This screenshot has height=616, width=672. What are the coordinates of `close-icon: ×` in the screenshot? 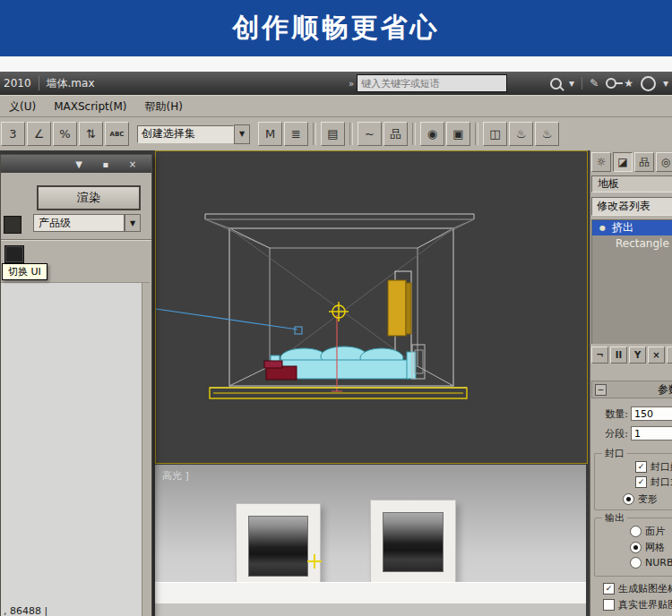 It's located at (133, 165).